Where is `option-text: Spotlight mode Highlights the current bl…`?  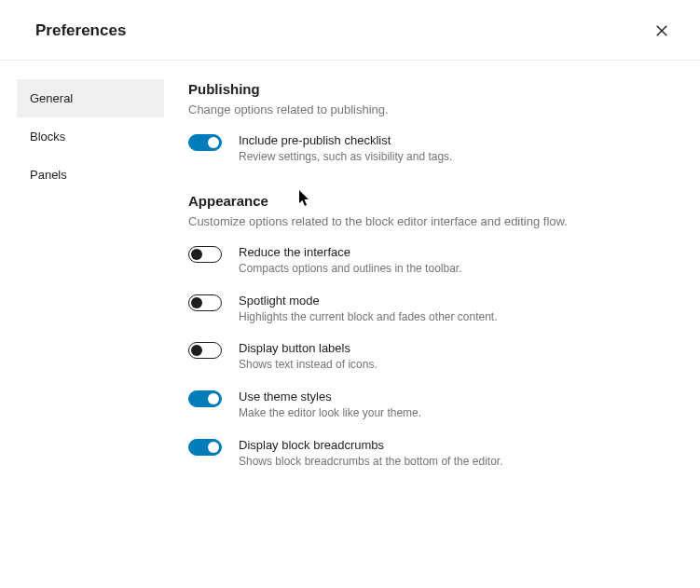
option-text: Spotlight mode Highlights the current bl… is located at coordinates (455, 309).